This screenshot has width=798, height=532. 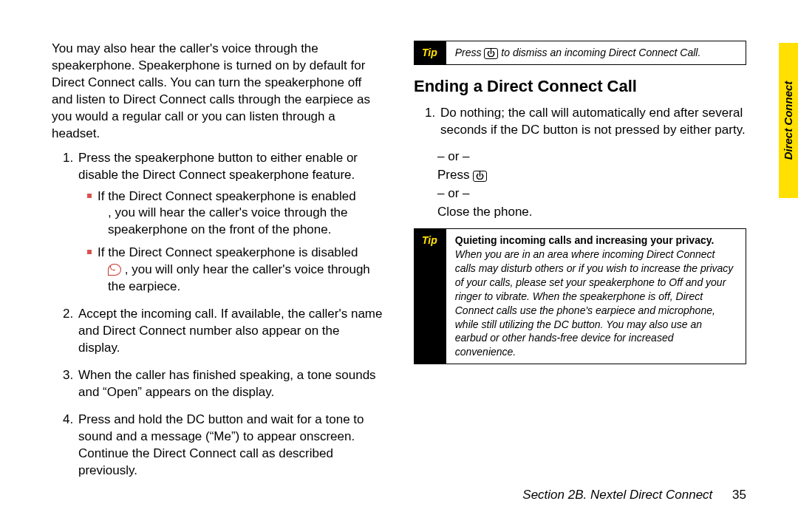 I want to click on section-tab: Direct Connect, so click(x=788, y=120).